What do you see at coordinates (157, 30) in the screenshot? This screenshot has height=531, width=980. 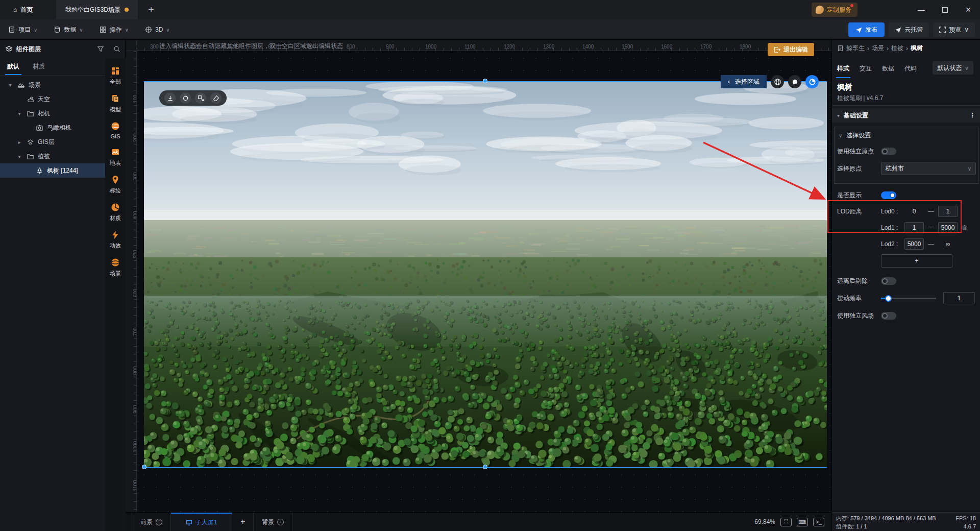 I see `menu-3d: 3D∨` at bounding box center [157, 30].